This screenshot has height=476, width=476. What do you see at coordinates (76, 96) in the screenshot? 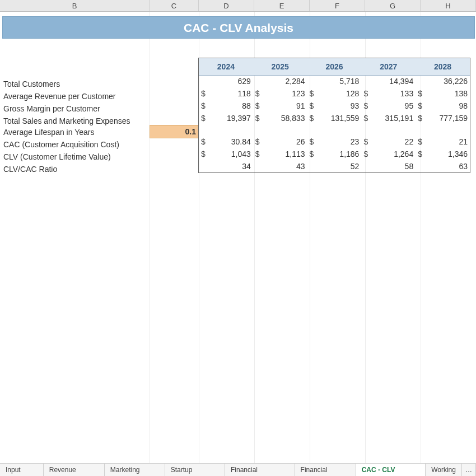
I see `row-label: Average Revenue per Customer` at bounding box center [76, 96].